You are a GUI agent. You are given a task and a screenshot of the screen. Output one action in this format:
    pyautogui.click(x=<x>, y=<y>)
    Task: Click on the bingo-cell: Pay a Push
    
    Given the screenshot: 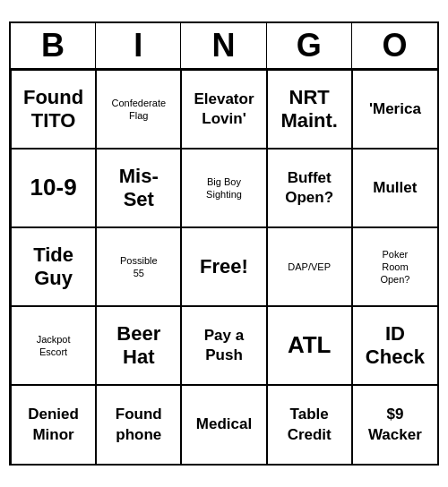 What is the action you would take?
    pyautogui.click(x=224, y=346)
    